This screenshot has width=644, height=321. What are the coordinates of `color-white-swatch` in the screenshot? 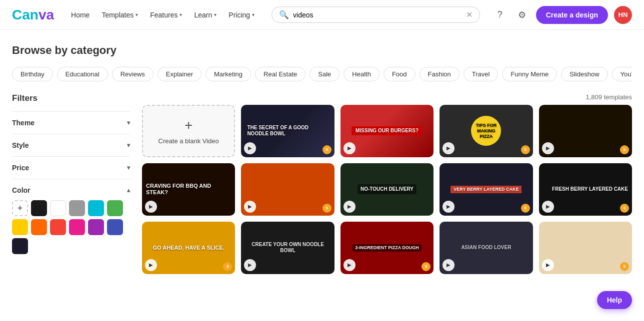 It's located at (58, 208).